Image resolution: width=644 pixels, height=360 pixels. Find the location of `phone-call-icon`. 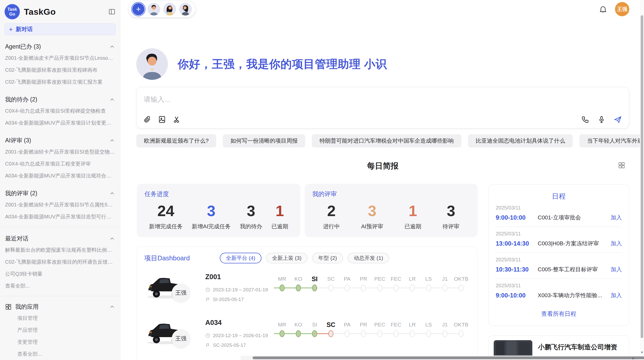

phone-call-icon is located at coordinates (585, 119).